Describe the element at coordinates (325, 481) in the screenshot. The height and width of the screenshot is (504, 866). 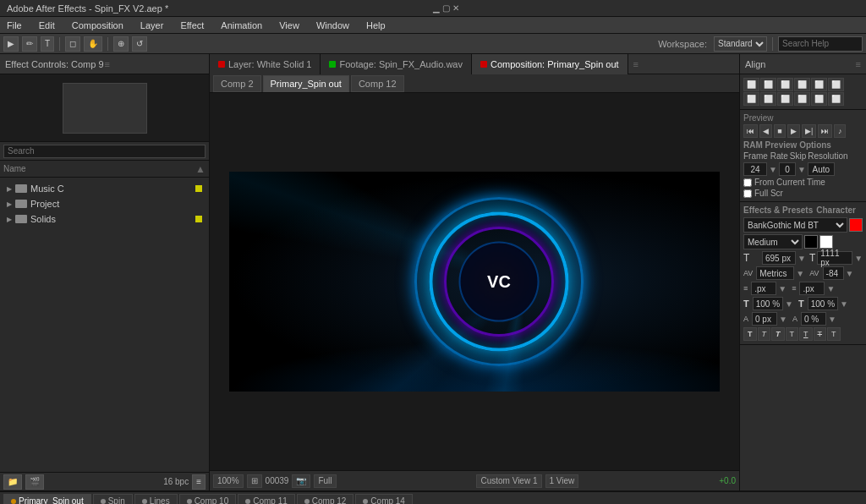
I see `viewer-quality-btn: Full` at that location.